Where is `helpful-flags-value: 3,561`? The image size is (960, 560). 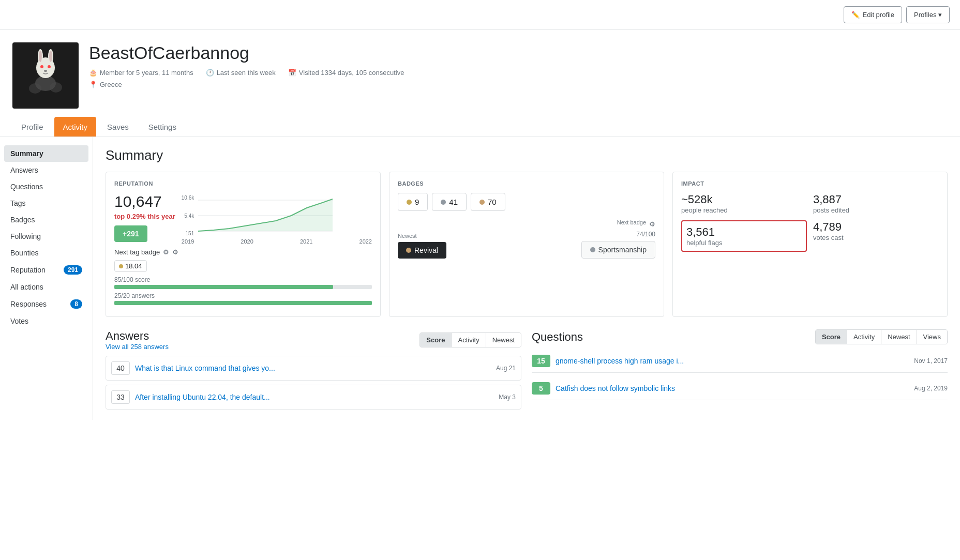 helpful-flags-value: 3,561 is located at coordinates (744, 232).